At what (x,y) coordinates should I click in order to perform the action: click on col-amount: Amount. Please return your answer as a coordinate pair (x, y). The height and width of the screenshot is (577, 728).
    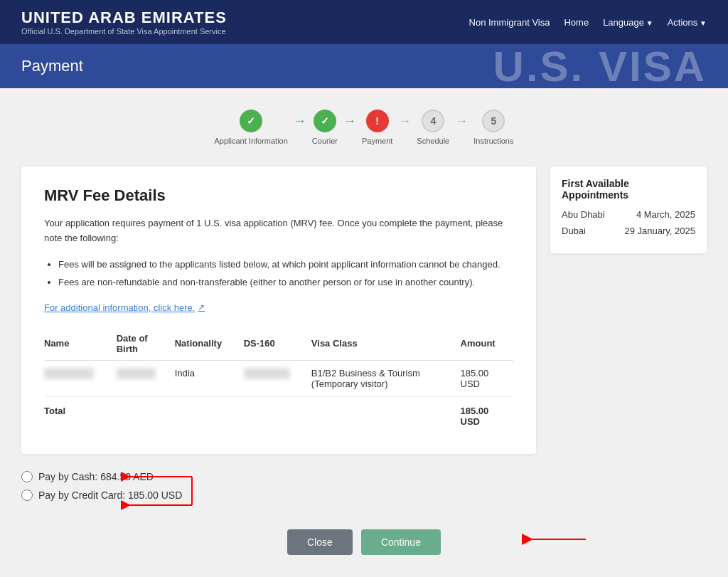
    Looking at the image, I should click on (487, 344).